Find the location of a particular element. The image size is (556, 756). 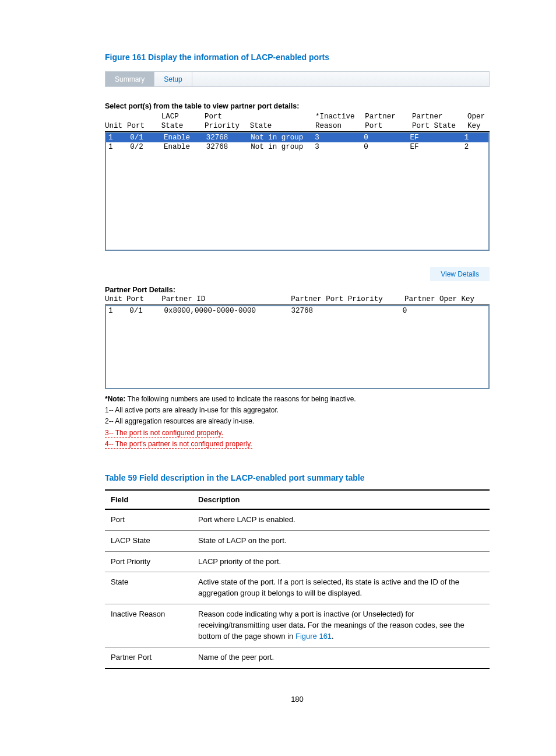

field-name: State is located at coordinates (149, 588).